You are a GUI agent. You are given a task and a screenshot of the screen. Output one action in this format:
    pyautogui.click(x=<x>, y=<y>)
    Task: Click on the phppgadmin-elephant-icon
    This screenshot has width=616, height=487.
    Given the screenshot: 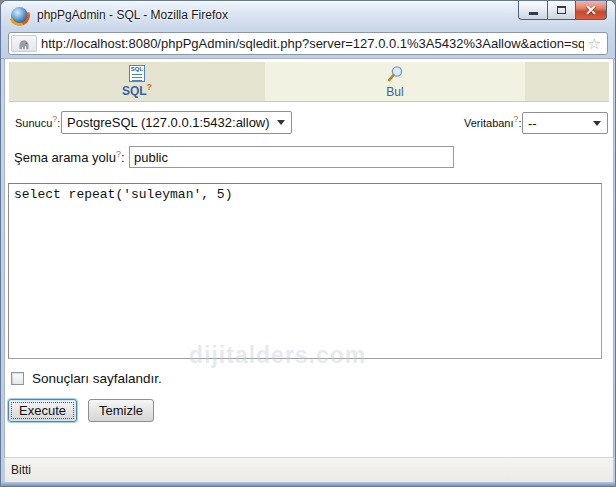 What is the action you would take?
    pyautogui.click(x=24, y=44)
    